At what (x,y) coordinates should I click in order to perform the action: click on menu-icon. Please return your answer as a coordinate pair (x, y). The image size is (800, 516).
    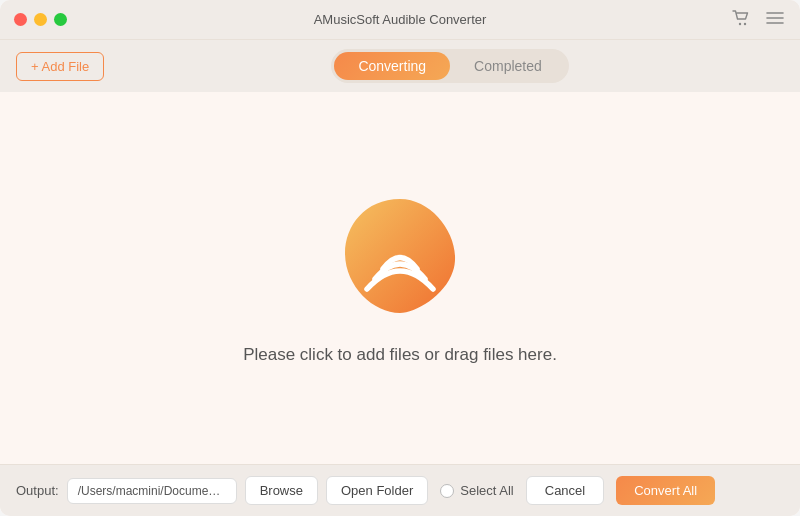
    Looking at the image, I should click on (775, 20).